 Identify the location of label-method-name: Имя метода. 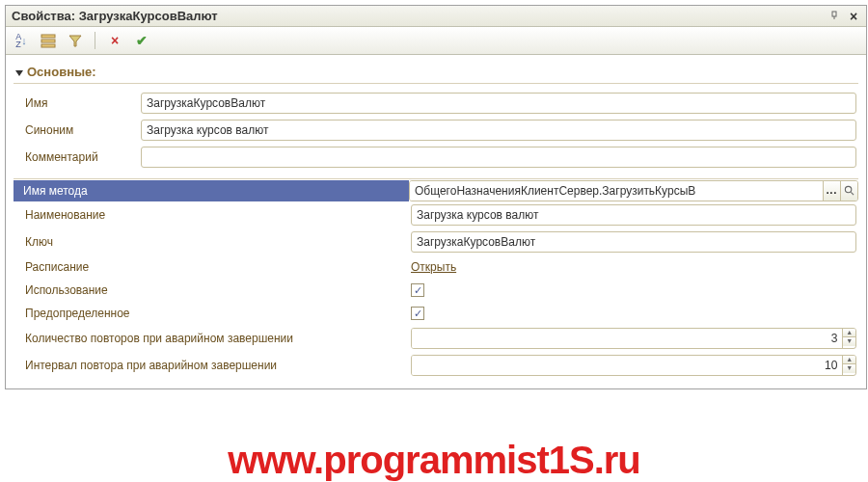
(211, 191).